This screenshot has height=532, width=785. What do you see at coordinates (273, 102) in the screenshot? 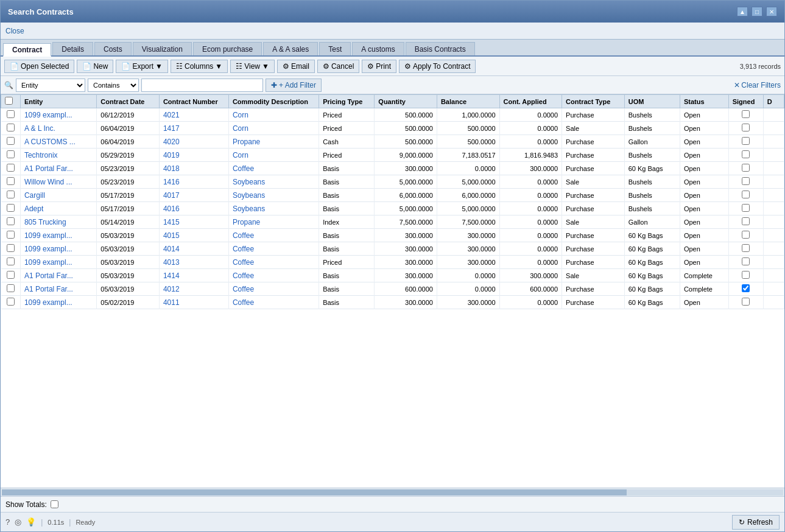
I see `col-header-commodity: Commodity Description` at bounding box center [273, 102].